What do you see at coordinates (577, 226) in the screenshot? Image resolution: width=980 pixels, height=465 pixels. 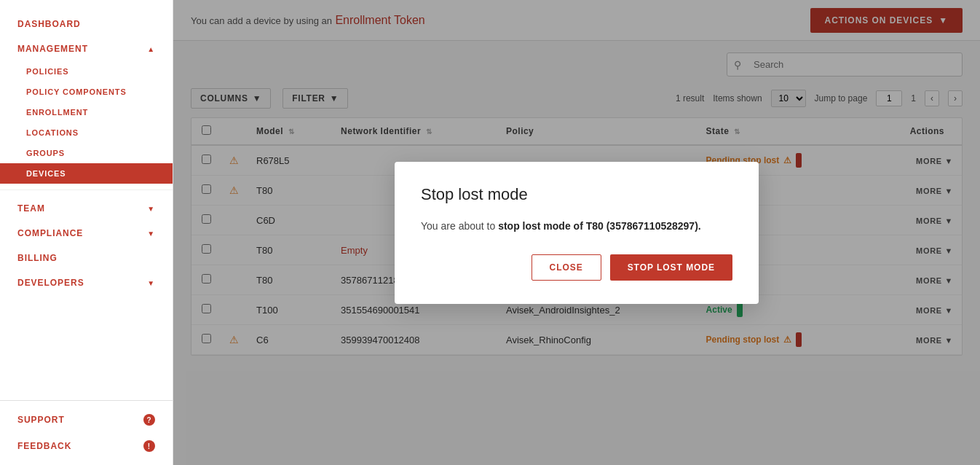 I see `modal-body: You are about to stop lost mode of T80 (…` at bounding box center [577, 226].